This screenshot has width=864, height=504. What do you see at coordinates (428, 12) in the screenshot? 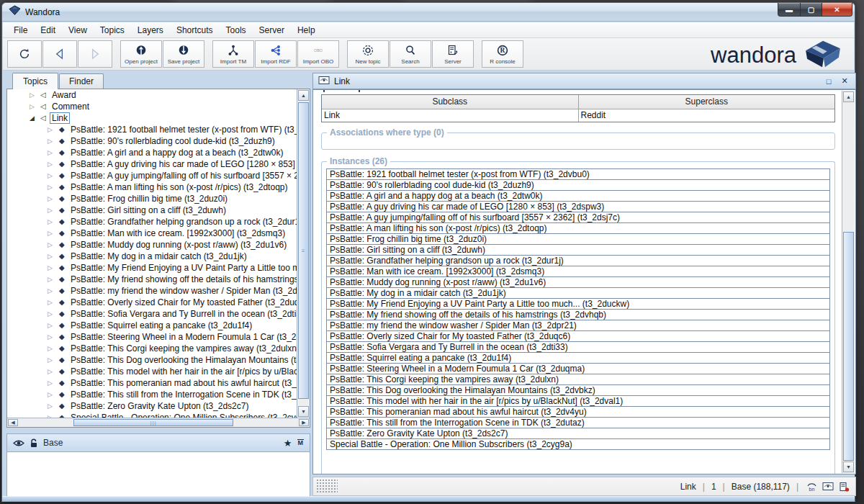
I see `title-bar: Wandora ▬ ▢ ✕` at bounding box center [428, 12].